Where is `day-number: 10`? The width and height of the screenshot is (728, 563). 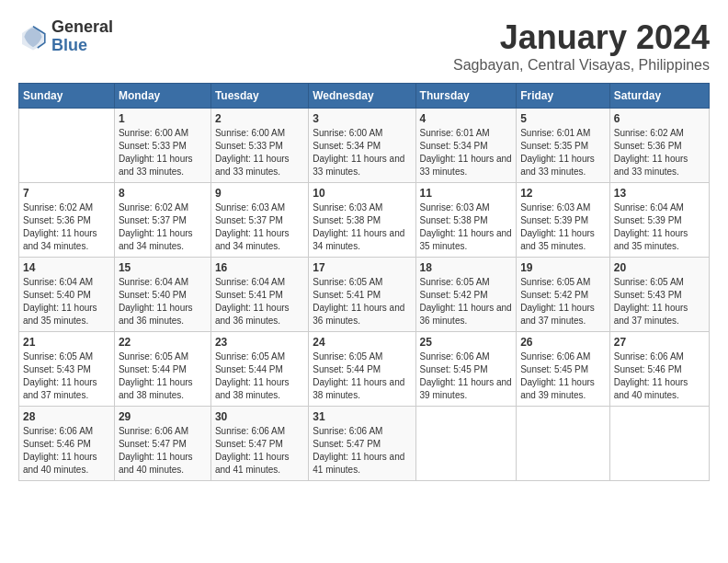
day-number: 10 is located at coordinates (362, 193).